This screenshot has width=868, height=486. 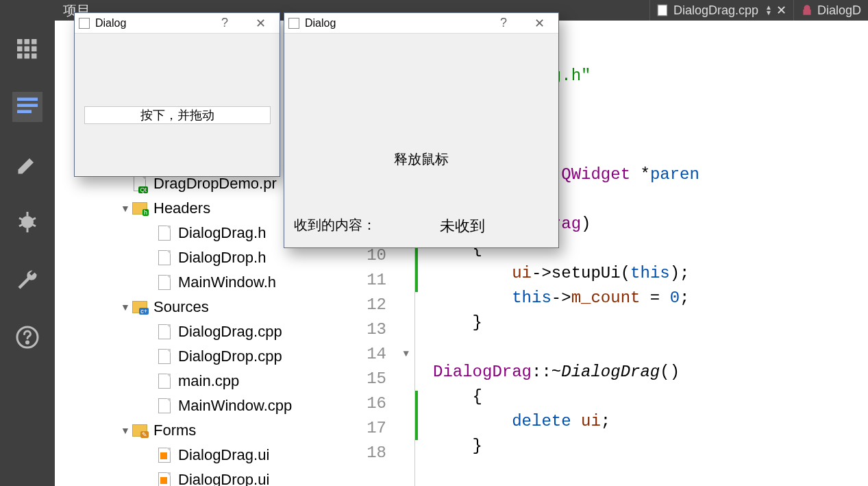 I want to click on edit-mode-icon, so click(x=27, y=107).